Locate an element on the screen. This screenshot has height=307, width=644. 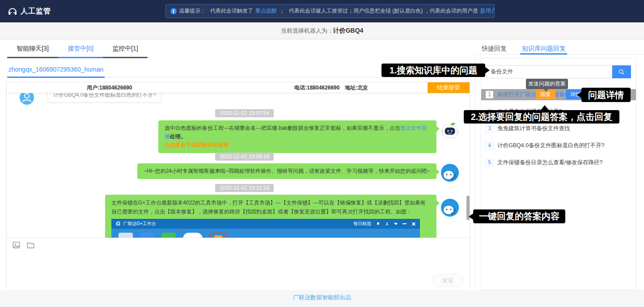
callout-detail-hint: 问题详情 is located at coordinates (606, 95).